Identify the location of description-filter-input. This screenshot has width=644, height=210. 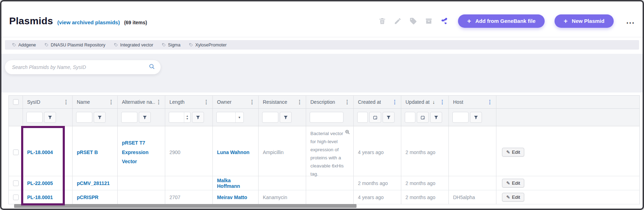
(327, 117).